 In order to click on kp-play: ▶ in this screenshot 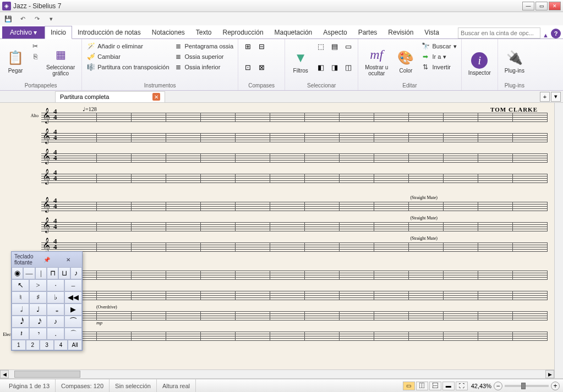, I will do `click(73, 310)`.